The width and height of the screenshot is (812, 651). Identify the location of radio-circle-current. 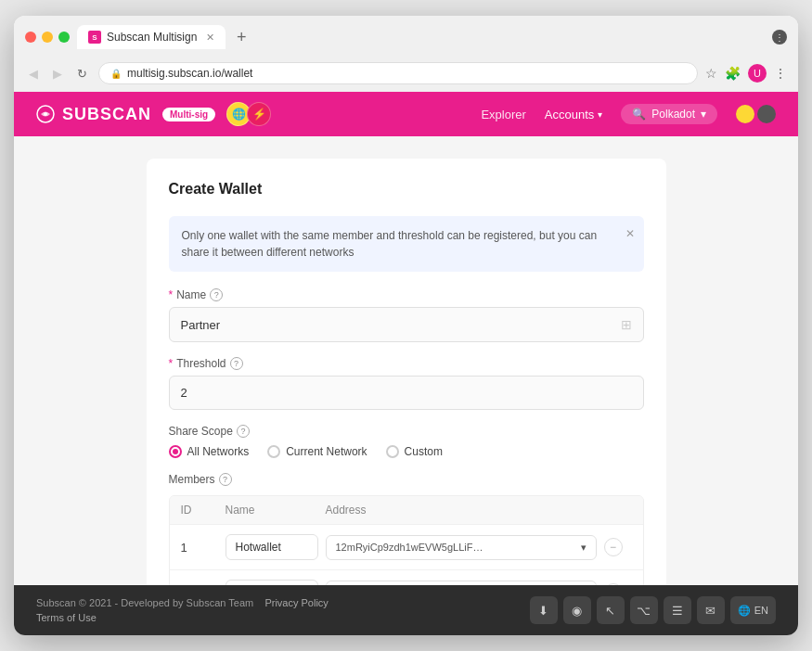
(274, 452).